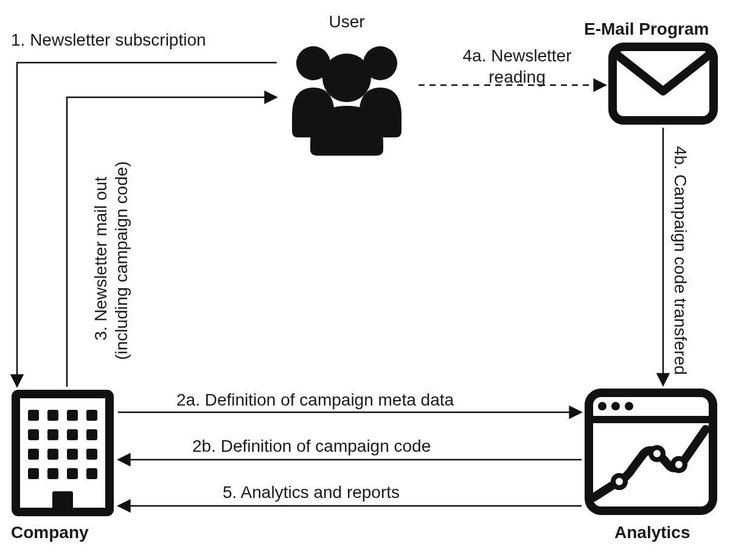 The image size is (730, 560). I want to click on node-email-label: E-Mail Program, so click(657, 29).